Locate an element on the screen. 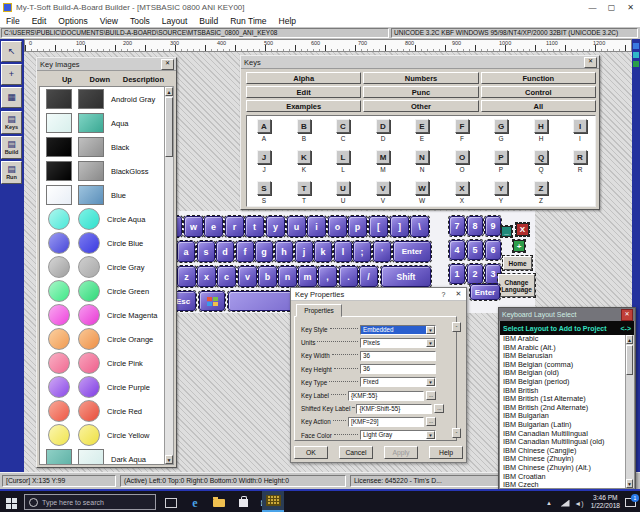 Image resolution: width=640 pixels, height=512 pixels. scroll-box-icon is located at coordinates (636, 55).